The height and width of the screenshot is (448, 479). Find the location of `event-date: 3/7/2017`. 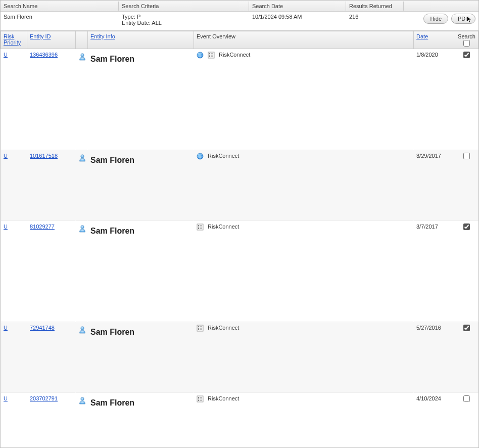

event-date: 3/7/2017 is located at coordinates (427, 227).